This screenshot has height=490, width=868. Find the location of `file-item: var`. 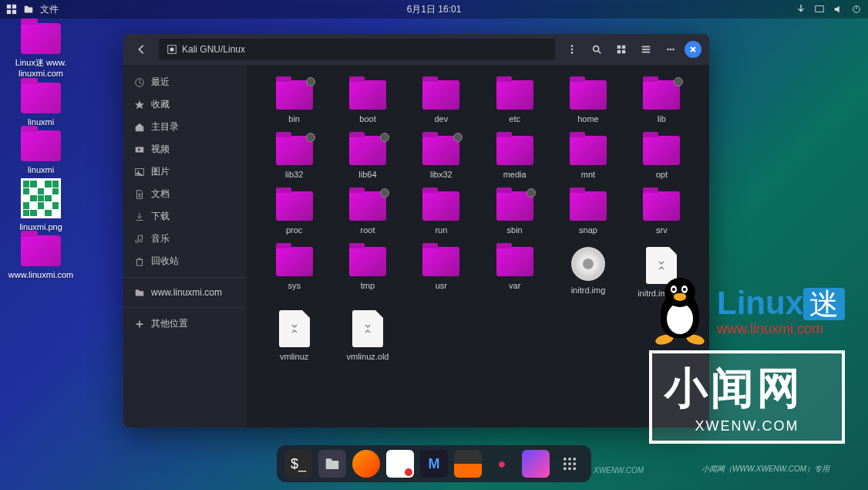

file-item: var is located at coordinates (515, 272).